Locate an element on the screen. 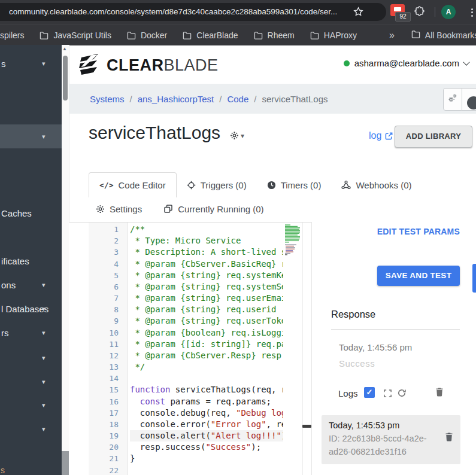 This screenshot has height=475, width=476. bookmark-item: Rheem is located at coordinates (274, 35).